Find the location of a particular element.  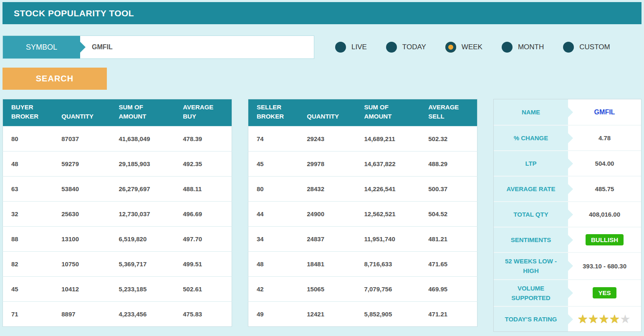

period-radio-group: LIVETODAYWEEKMONTHCUSTOM is located at coordinates (472, 47).